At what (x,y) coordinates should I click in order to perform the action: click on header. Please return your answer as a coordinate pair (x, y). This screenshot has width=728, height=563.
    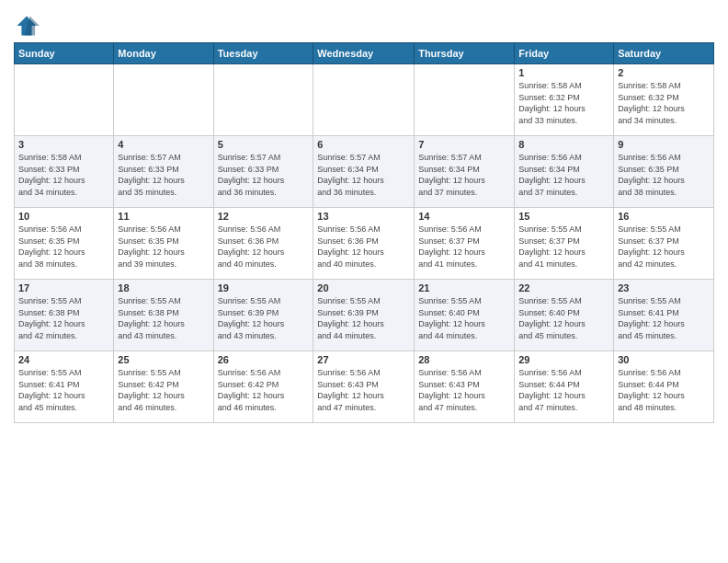
    Looking at the image, I should click on (364, 24).